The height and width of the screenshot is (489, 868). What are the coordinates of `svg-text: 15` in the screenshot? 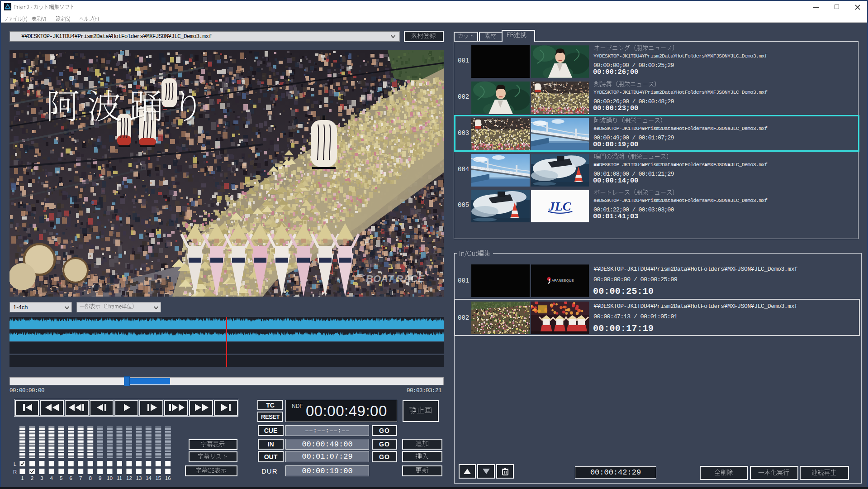 It's located at (158, 478).